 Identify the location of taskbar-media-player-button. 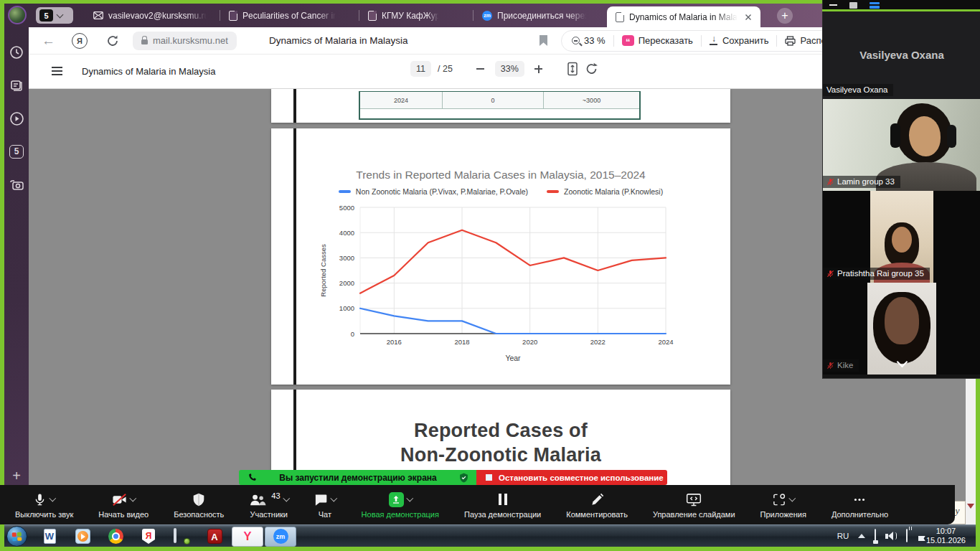
(83, 537).